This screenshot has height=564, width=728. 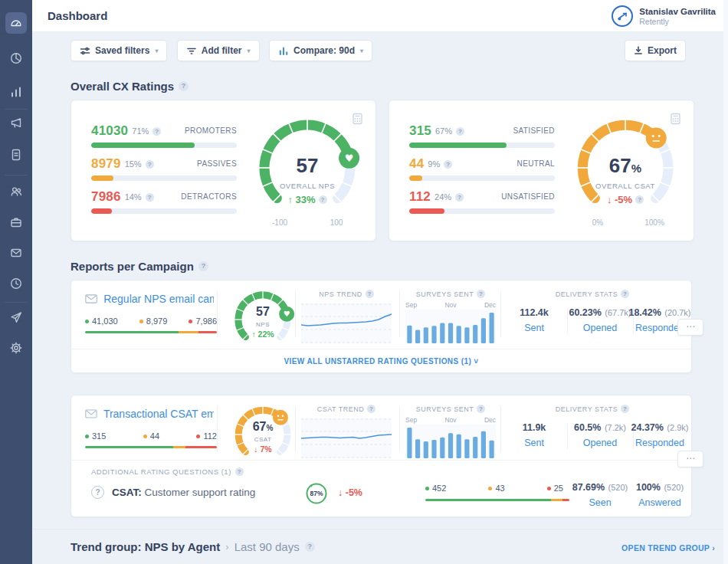 I want to click on sidebar-item-company, so click(x=16, y=222).